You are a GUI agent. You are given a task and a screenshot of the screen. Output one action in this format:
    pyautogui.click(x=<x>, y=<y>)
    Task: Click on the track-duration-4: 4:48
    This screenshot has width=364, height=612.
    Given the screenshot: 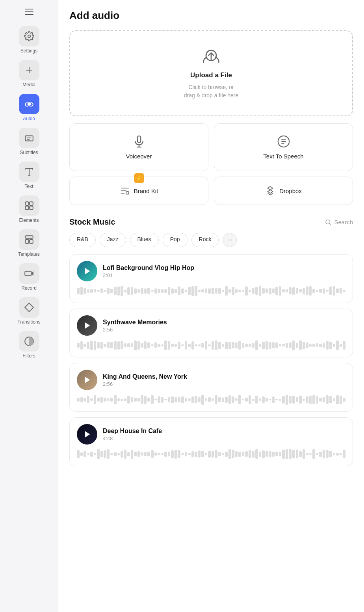 What is the action you would take?
    pyautogui.click(x=224, y=438)
    